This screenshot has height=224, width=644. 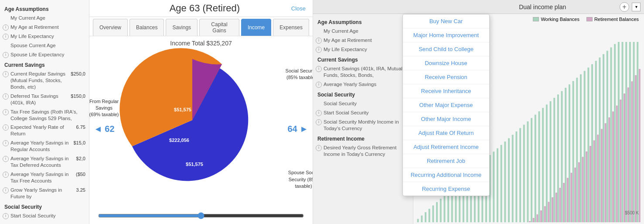 I want to click on tab-income: Income, so click(x=256, y=27).